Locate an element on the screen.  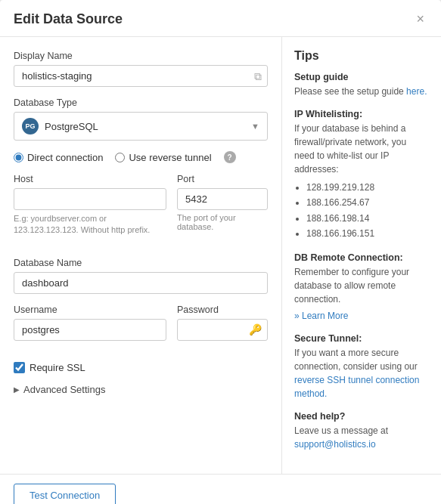
tips-db-remote-title: DB Remote Connection: is located at coordinates (362, 258).